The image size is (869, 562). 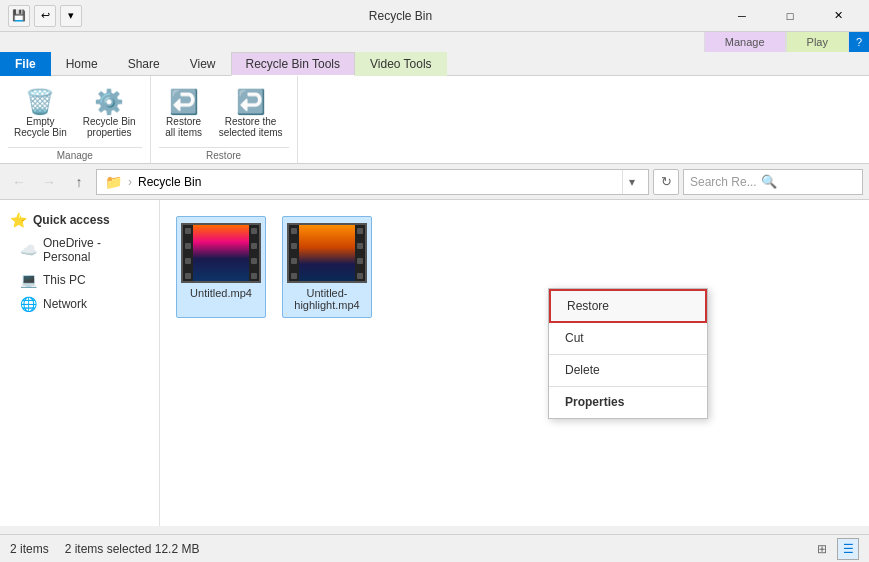 I want to click on breadcrumb-path: Recycle Bin, so click(x=170, y=182).